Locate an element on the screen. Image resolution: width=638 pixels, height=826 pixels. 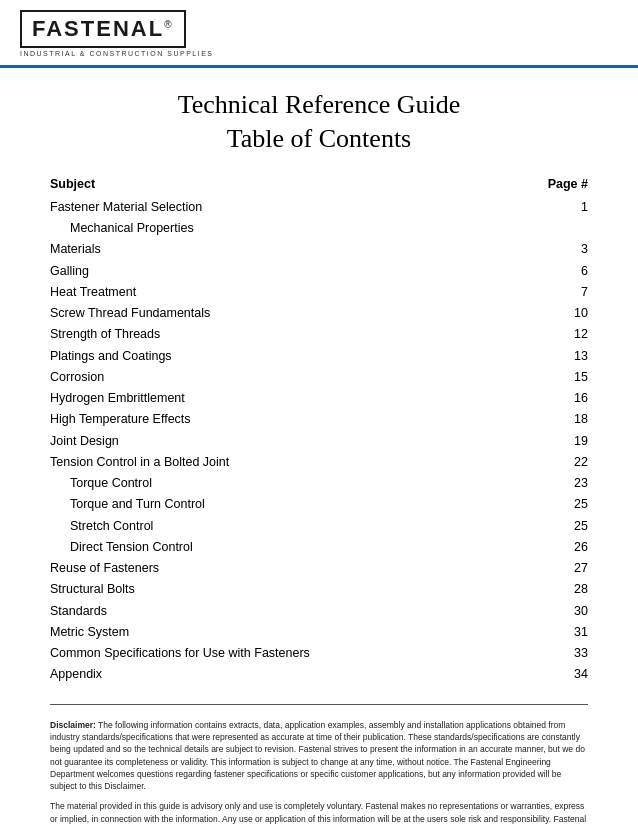
toc-page: 1 is located at coordinates (573, 208).